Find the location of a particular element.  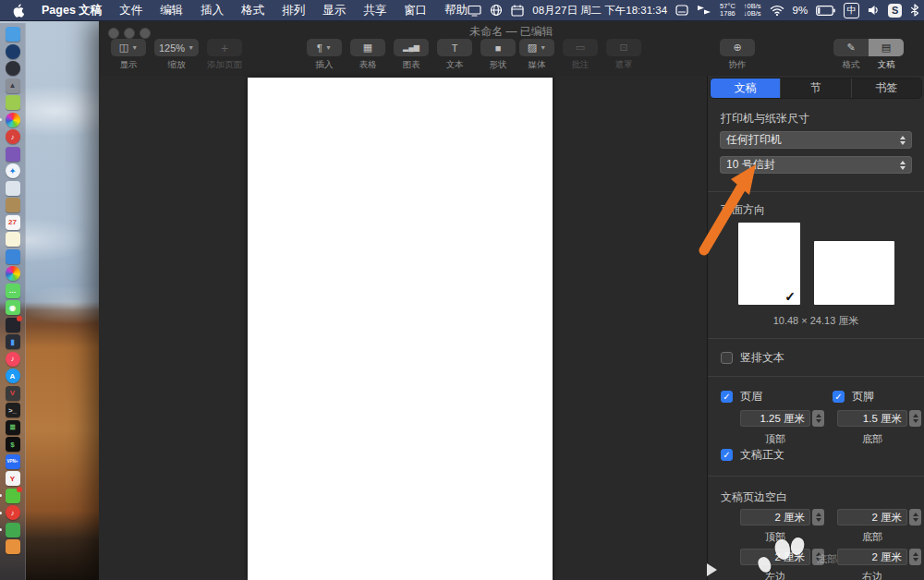

menu-排列: 排列 is located at coordinates (294, 11).